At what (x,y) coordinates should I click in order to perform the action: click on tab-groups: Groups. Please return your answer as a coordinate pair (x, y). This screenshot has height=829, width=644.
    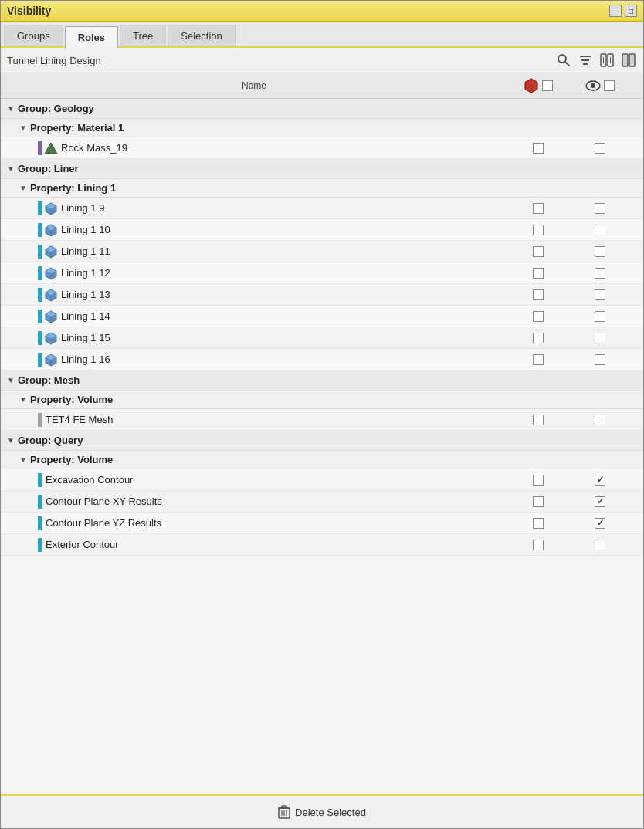
    Looking at the image, I should click on (34, 36).